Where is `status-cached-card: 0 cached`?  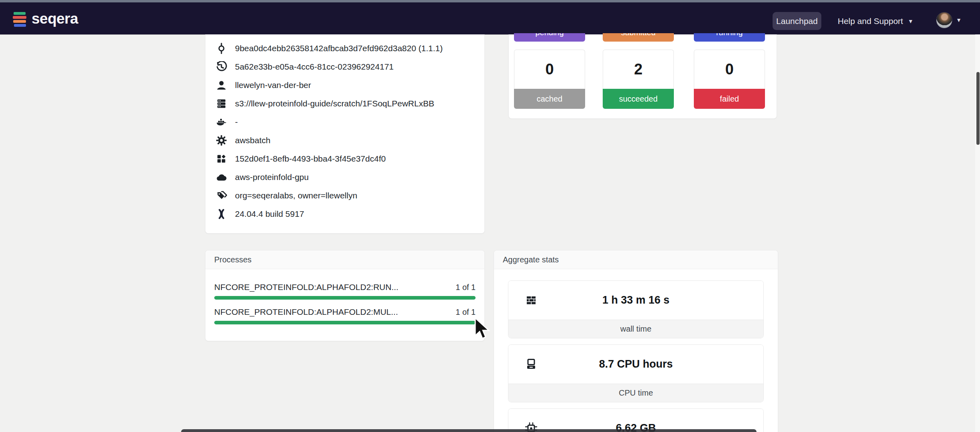
status-cached-card: 0 cached is located at coordinates (550, 79).